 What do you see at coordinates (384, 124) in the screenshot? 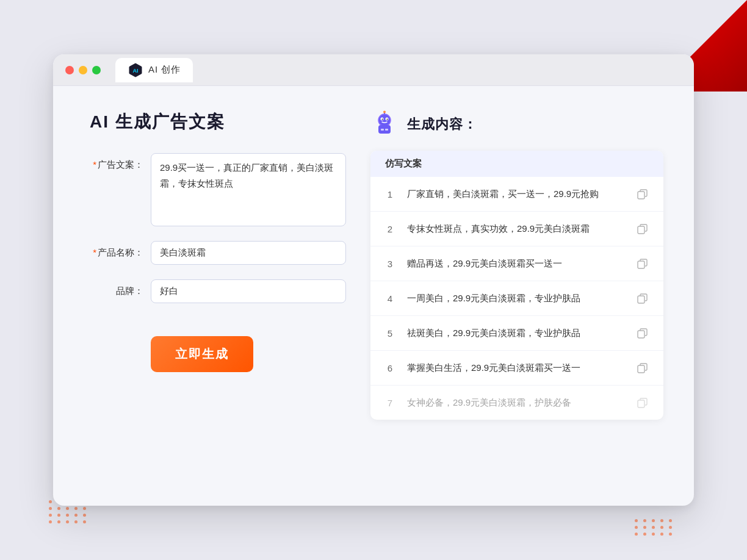
I see `robot-icon` at bounding box center [384, 124].